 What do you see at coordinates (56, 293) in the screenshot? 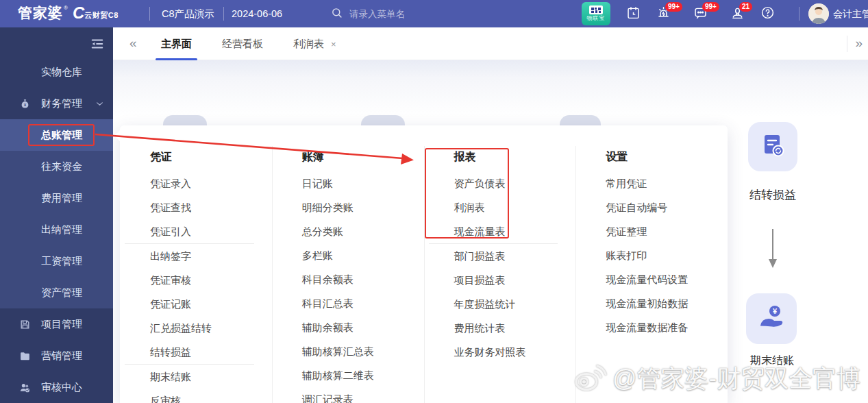
I see `sidebar-item-asset-management: 资产管理` at bounding box center [56, 293].